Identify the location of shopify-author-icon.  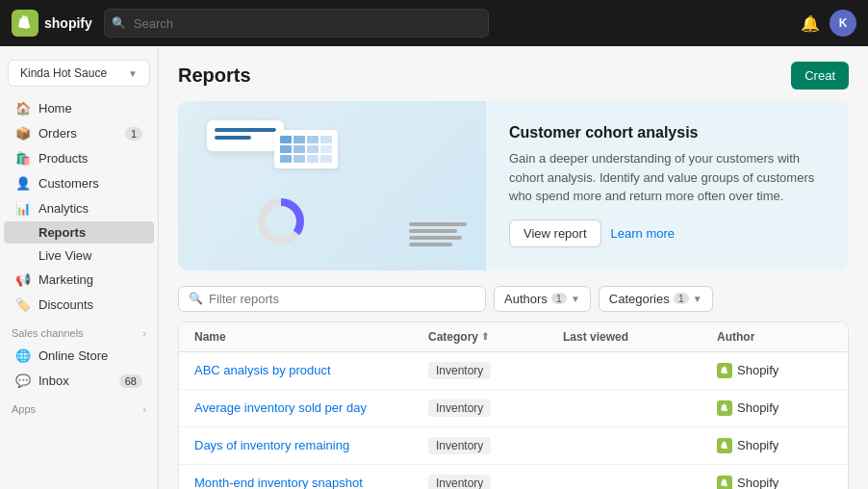
(725, 371).